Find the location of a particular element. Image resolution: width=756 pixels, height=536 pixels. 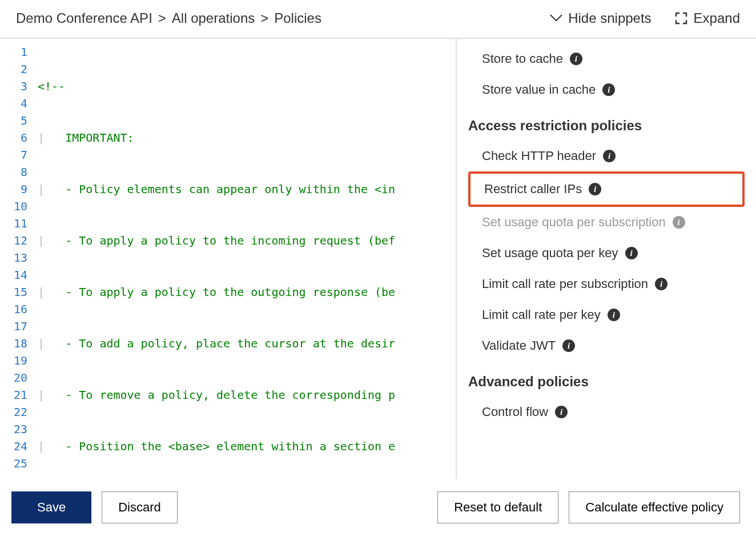

collapse-icon is located at coordinates (556, 18).